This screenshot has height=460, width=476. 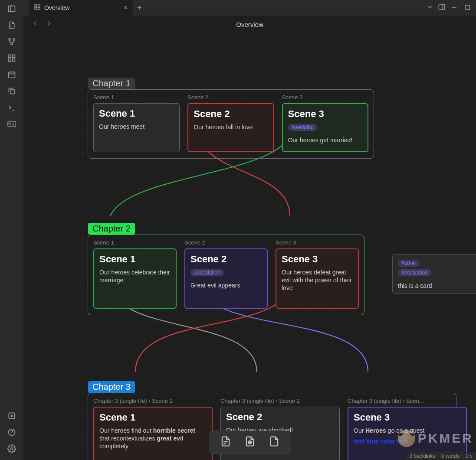 What do you see at coordinates (112, 387) in the screenshot?
I see `chapter-3-header: Chapter 3` at bounding box center [112, 387].